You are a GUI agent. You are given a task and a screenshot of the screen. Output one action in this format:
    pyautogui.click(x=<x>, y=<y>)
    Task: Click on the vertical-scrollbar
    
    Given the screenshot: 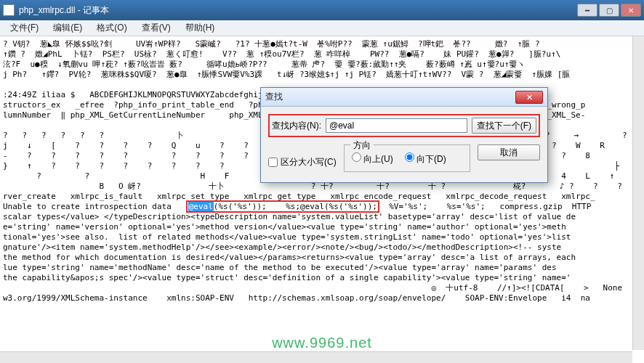 What is the action you would take?
    pyautogui.click(x=638, y=193)
    